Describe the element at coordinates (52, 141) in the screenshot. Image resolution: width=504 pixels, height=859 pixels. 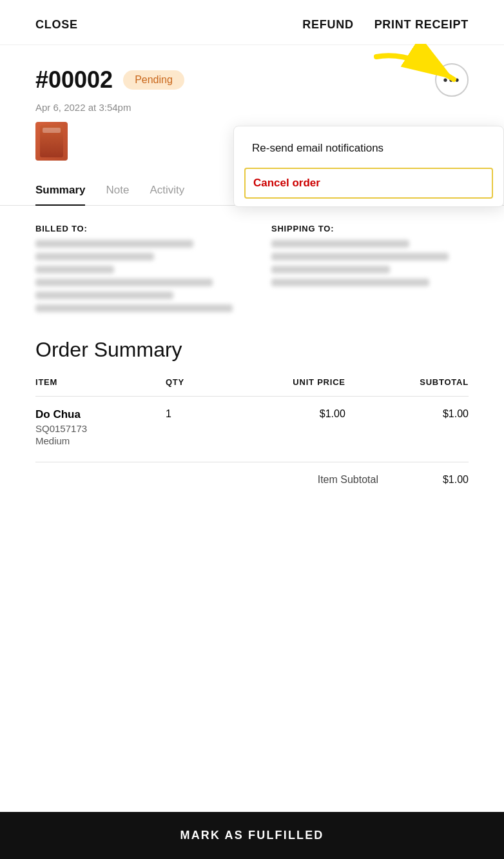
I see `product-image` at that location.